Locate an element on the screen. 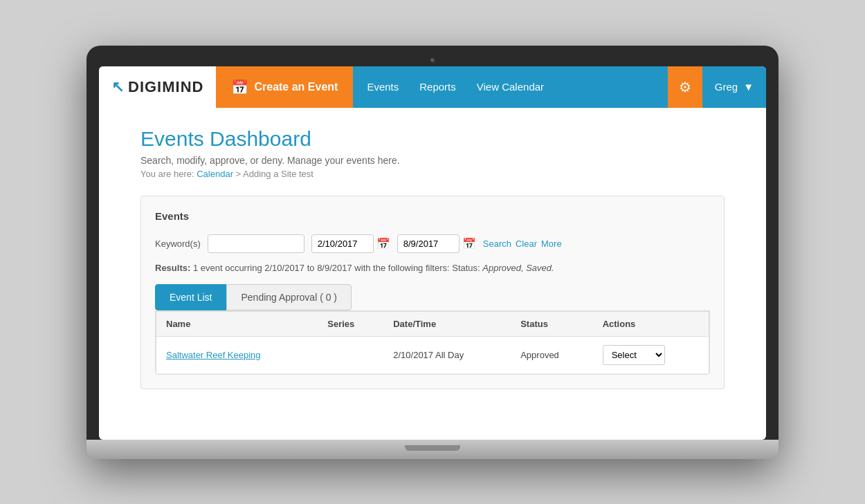  clear-link: Clear is located at coordinates (526, 243).